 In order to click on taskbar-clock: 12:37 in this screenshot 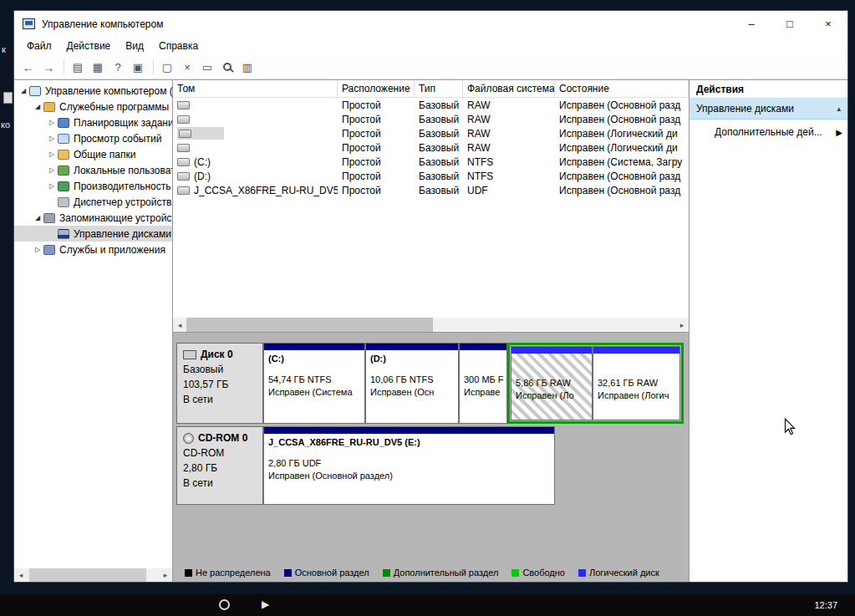, I will do `click(826, 605)`.